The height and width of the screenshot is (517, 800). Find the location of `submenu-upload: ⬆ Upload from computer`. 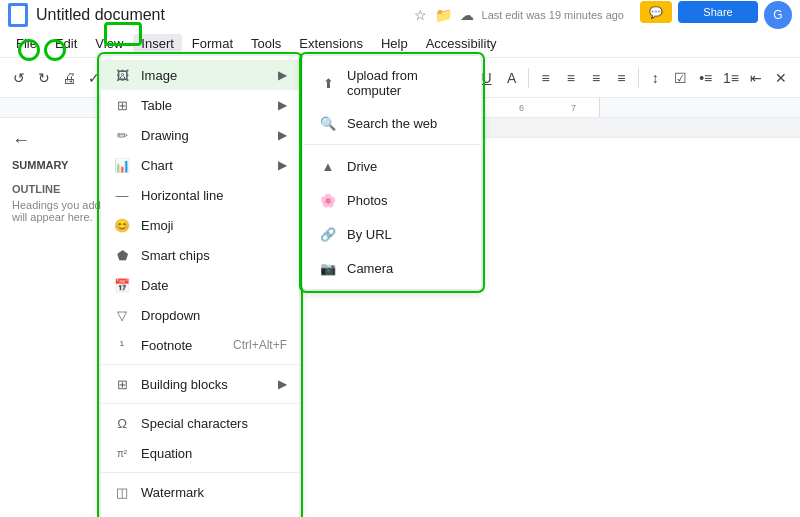

submenu-upload: ⬆ Upload from computer is located at coordinates (392, 83).